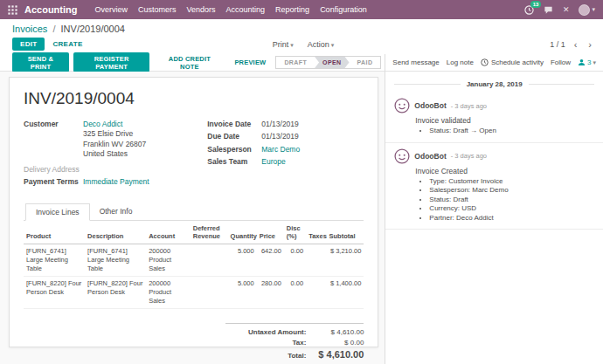  What do you see at coordinates (460, 63) in the screenshot?
I see `log-note-button: Log note` at bounding box center [460, 63].